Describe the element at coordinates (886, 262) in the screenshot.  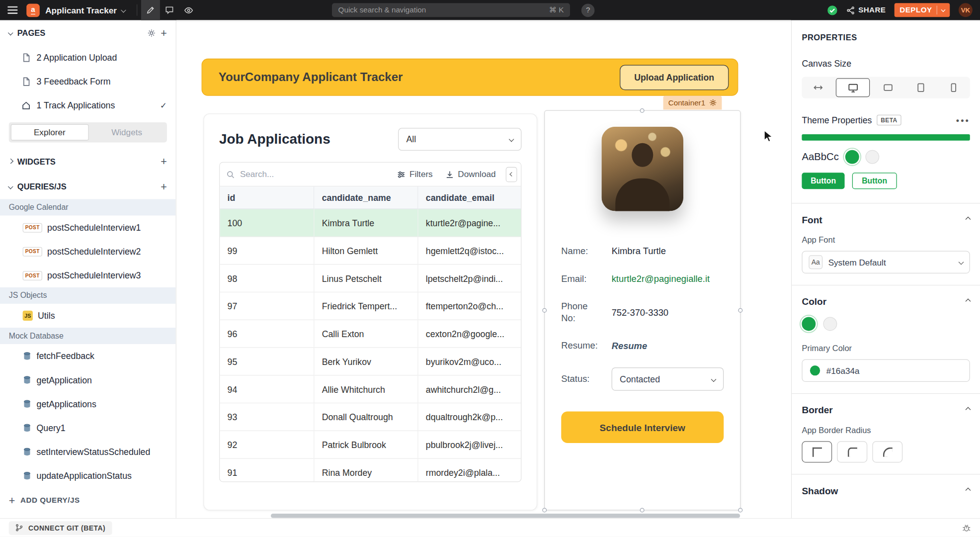
I see `app-font-select: Aa System Default` at that location.